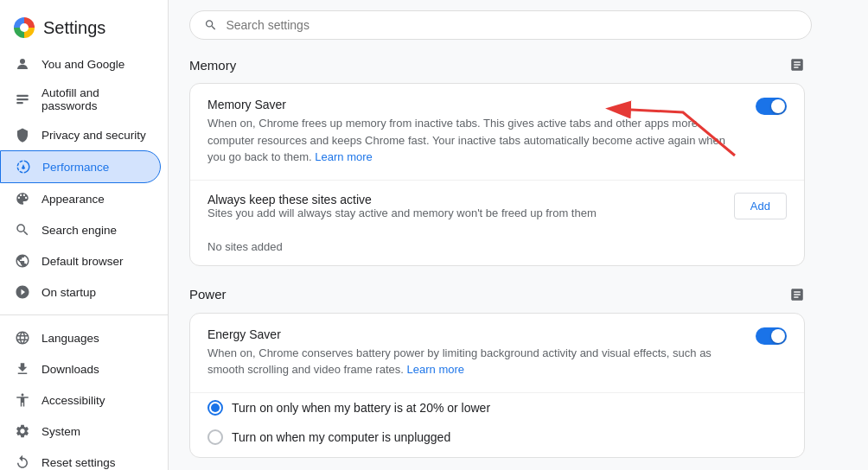 The height and width of the screenshot is (470, 868). I want to click on memory-saver-toggle-track, so click(771, 106).